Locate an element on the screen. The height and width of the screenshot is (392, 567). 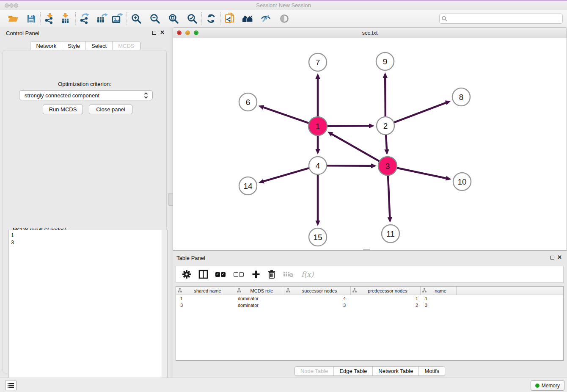
column-header-name: name is located at coordinates (438, 290).